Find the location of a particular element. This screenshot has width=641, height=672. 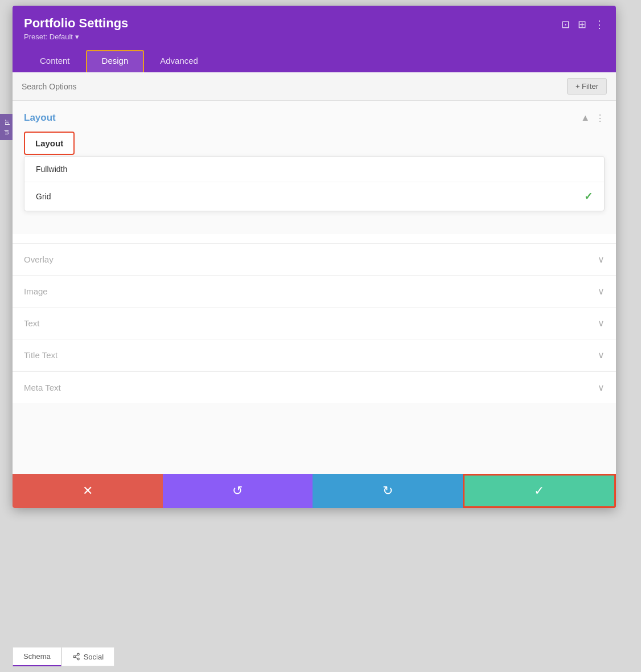

header-title-group: Portfolio Settings Preset: Default ▾ is located at coordinates (76, 28).